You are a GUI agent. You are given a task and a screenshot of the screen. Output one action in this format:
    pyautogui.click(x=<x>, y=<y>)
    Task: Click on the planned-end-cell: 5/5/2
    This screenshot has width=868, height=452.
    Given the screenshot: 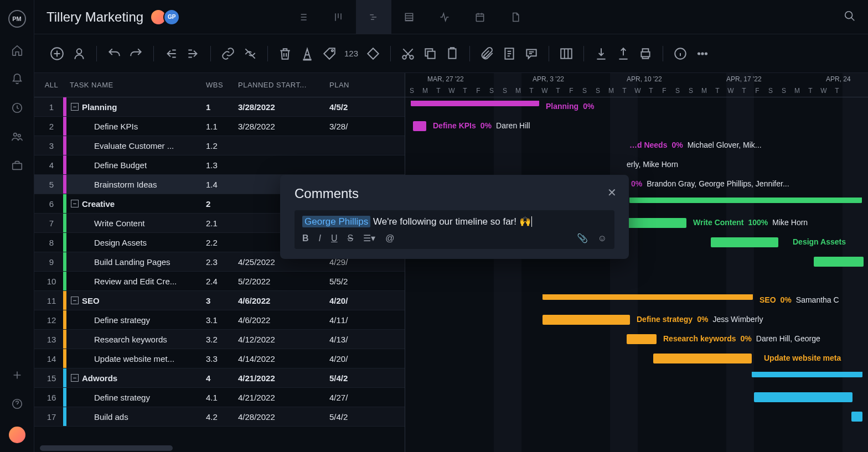 What is the action you would take?
    pyautogui.click(x=367, y=281)
    